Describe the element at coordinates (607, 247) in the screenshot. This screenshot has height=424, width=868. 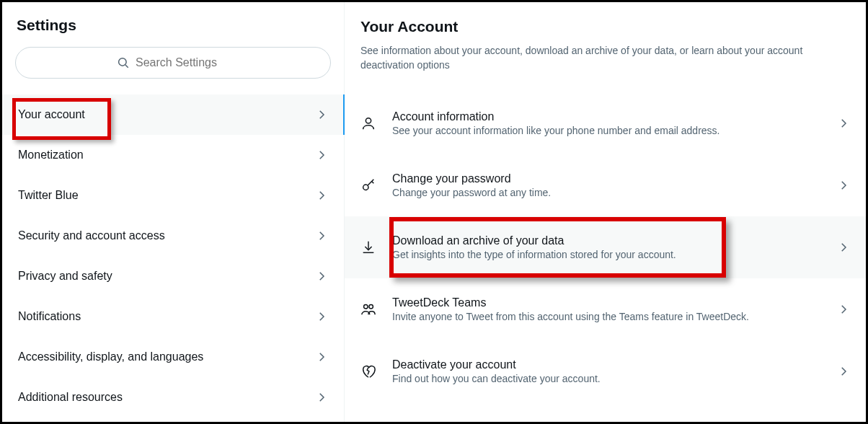
I see `option-text: Download an archive of your data Get ins…` at that location.